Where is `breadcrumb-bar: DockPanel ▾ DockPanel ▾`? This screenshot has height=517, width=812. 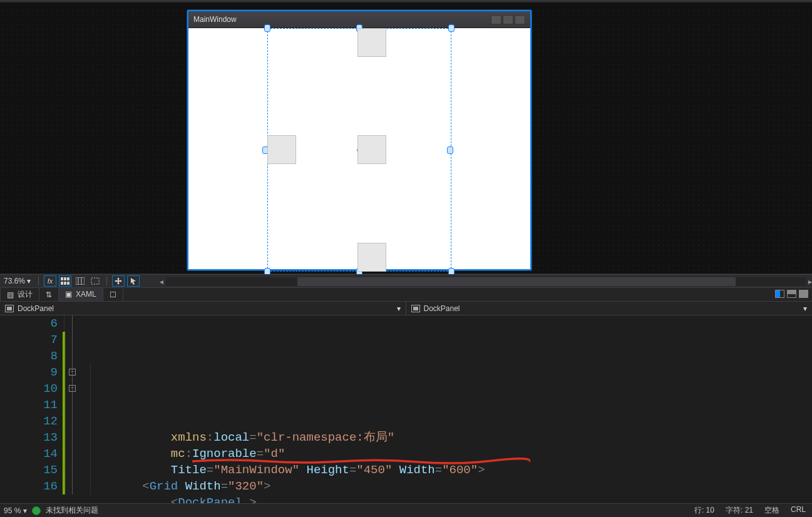 breadcrumb-bar: DockPanel ▾ DockPanel ▾ is located at coordinates (406, 309).